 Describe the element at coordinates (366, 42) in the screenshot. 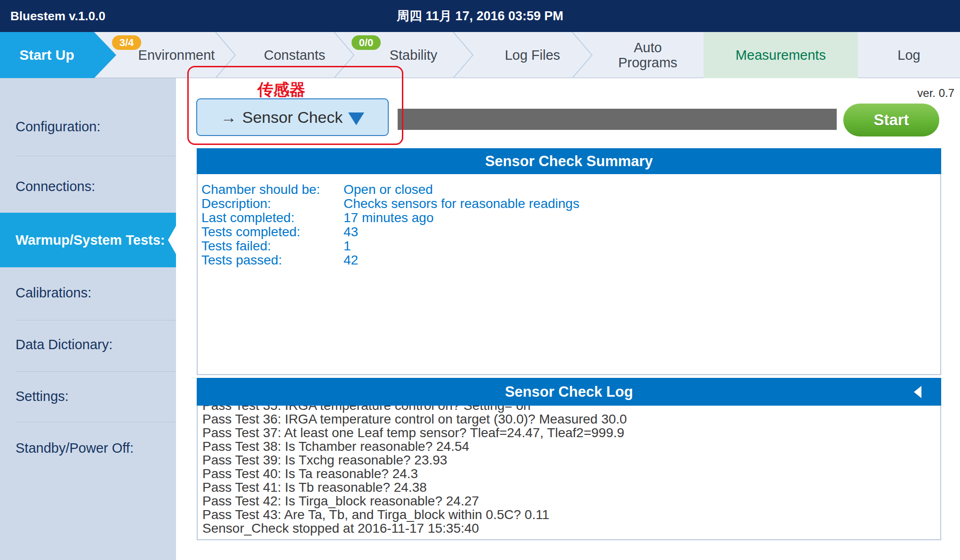

I see `stability-count-badge: 0/0` at that location.